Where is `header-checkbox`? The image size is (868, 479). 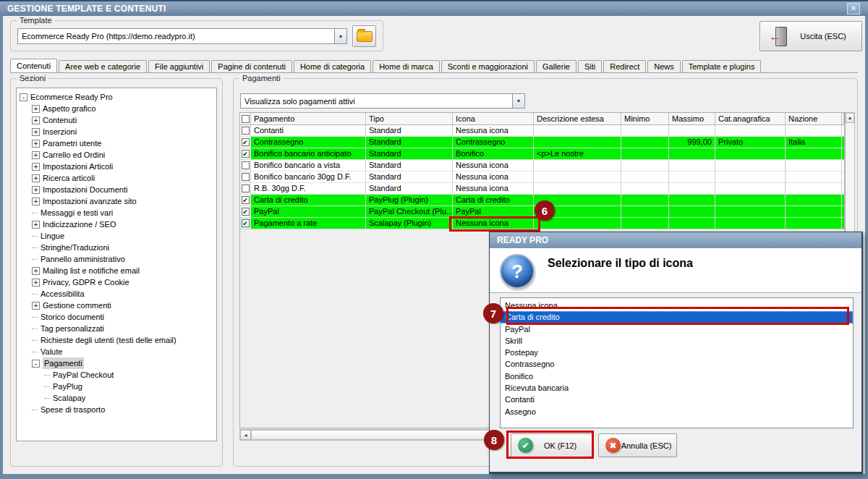
header-checkbox is located at coordinates (246, 119).